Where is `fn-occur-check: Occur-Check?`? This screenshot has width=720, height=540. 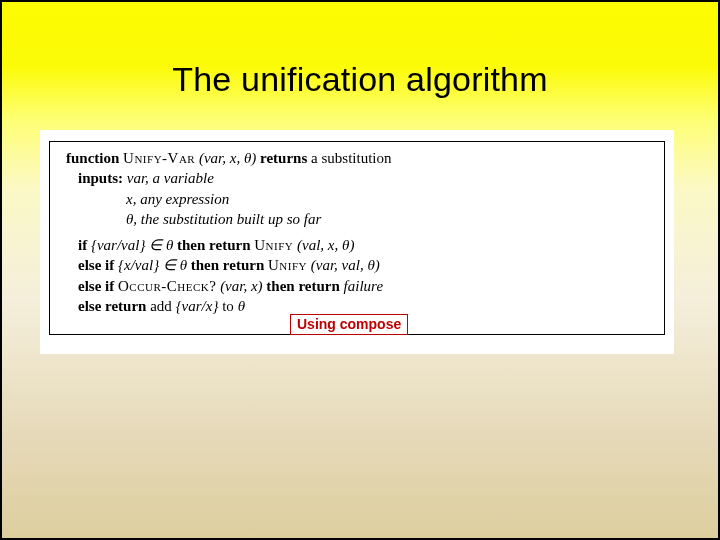 fn-occur-check: Occur-Check? is located at coordinates (167, 286).